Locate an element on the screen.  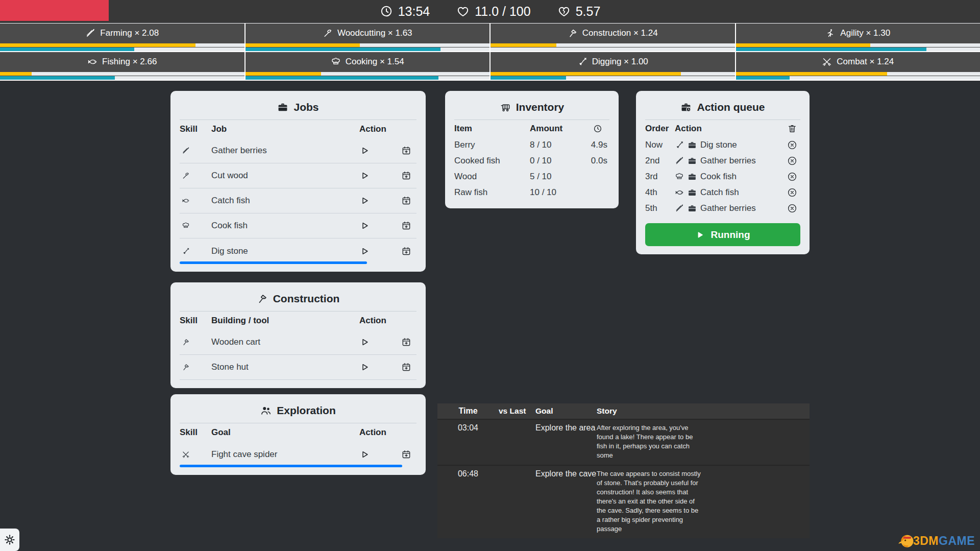
broken-heart-icon is located at coordinates (564, 11).